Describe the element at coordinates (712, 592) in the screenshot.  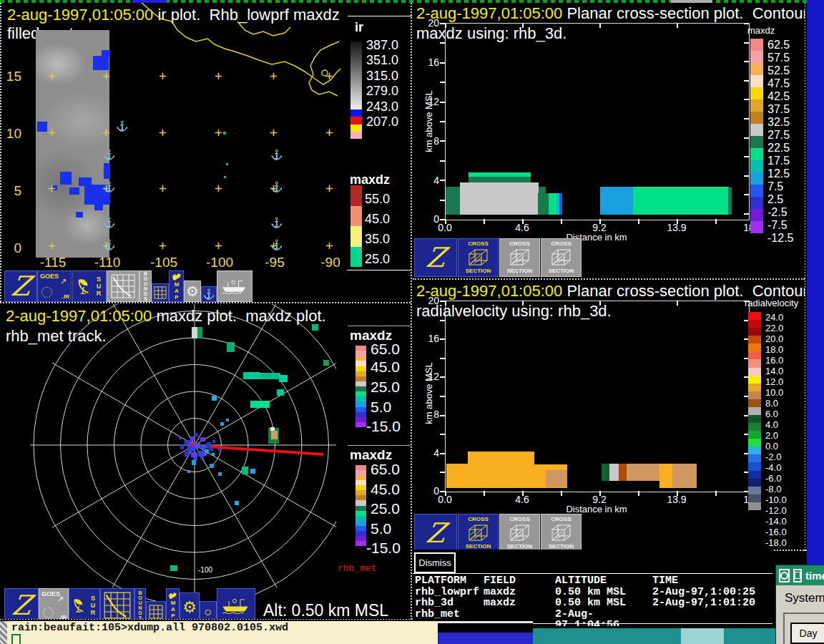
I see `cell: 2-Aug-97,1:00:25` at that location.